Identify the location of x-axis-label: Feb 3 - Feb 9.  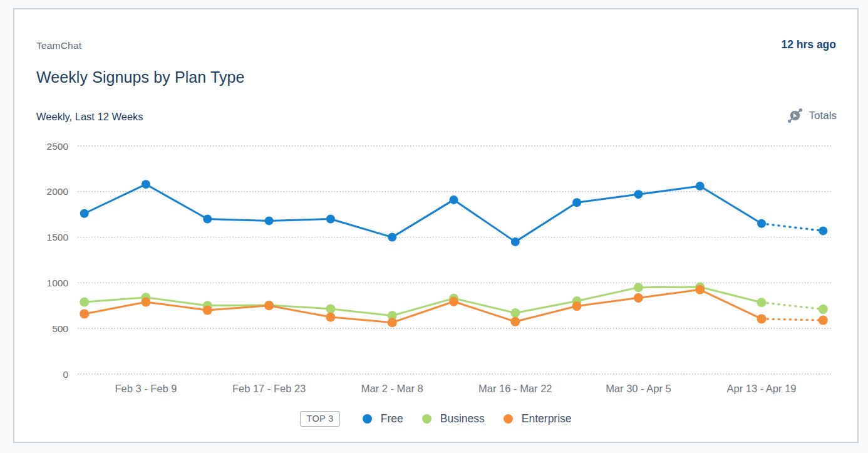
(145, 388).